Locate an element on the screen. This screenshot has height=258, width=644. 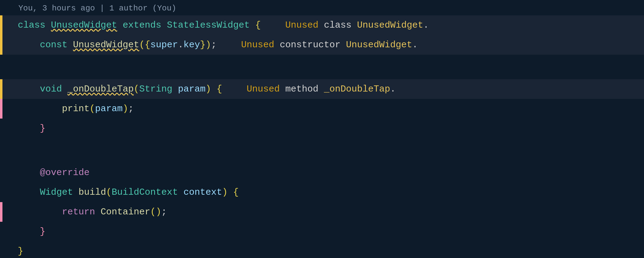
token-paren-open: ( is located at coordinates (142, 45).